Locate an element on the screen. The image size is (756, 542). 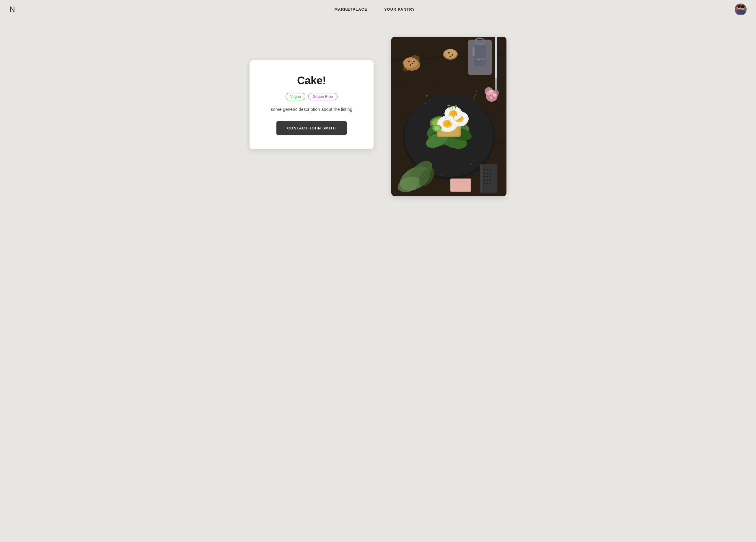
listing-title: Cake! is located at coordinates (311, 81).